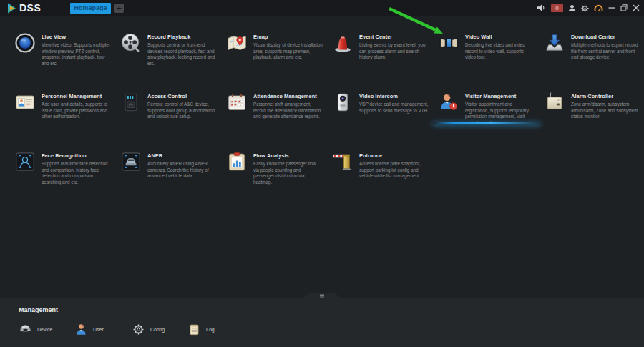  What do you see at coordinates (343, 102) in the screenshot?
I see `door-station-icon` at bounding box center [343, 102].